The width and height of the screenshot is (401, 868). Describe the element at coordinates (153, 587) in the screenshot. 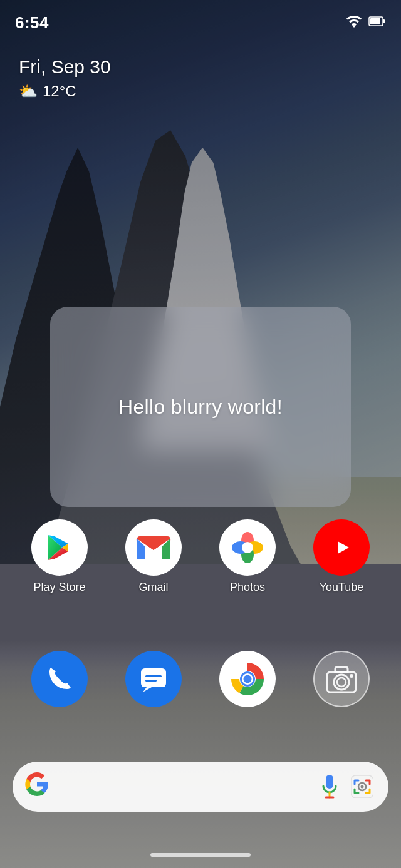

I see `gmail-label: Gmail` at that location.